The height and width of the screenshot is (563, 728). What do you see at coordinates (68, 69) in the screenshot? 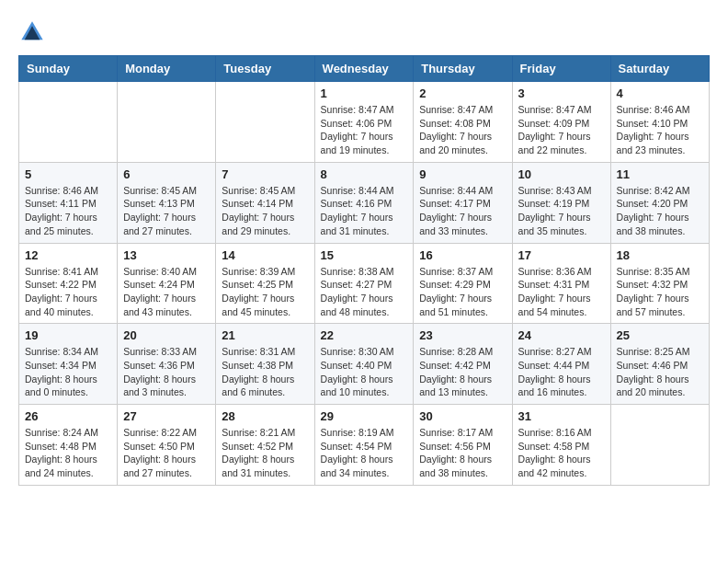
I see `calendar-header-sunday: Sunday` at bounding box center [68, 69].